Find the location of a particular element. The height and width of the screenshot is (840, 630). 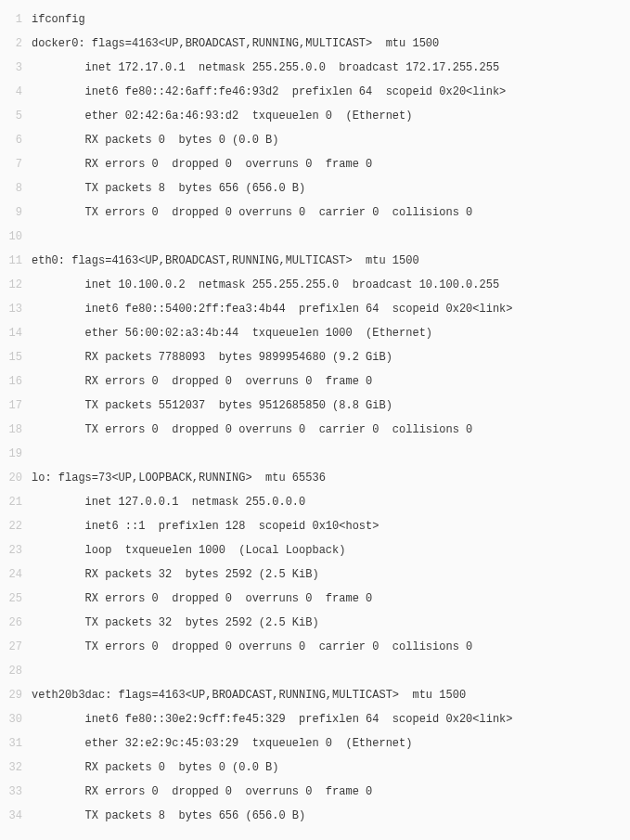

line-content: inet6 ::1 prefixlen 128 scopeid 0x10<hos… is located at coordinates (330, 526).